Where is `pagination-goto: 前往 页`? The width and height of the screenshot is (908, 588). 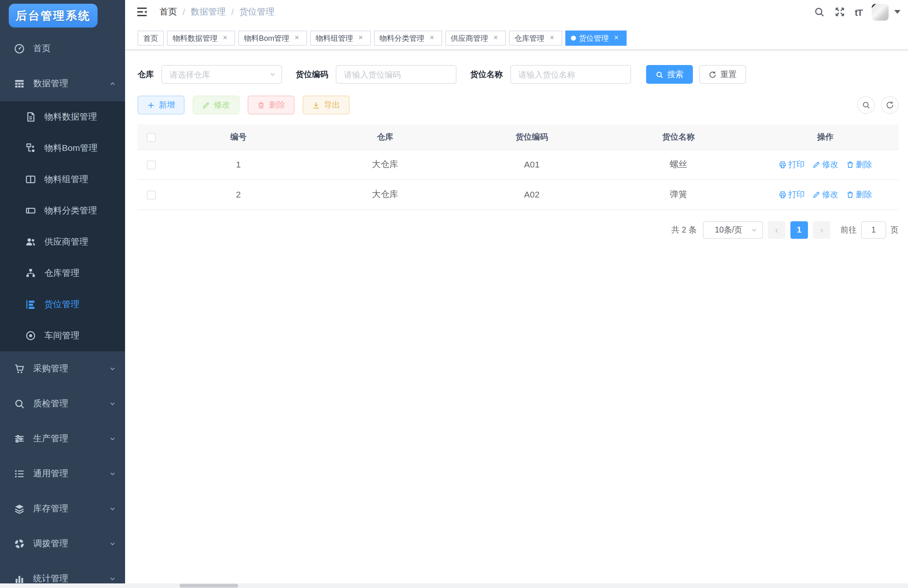 pagination-goto: 前往 页 is located at coordinates (870, 230).